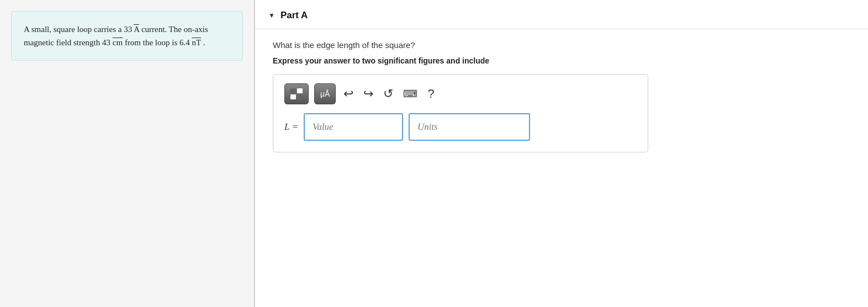 This screenshot has width=868, height=307. I want to click on part-title: Part A, so click(294, 15).